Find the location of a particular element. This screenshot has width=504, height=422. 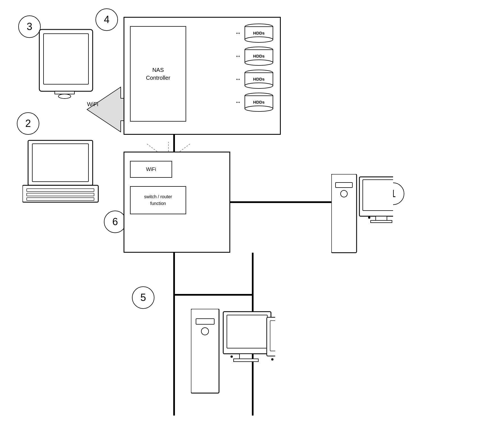

circle-label-4: 4 is located at coordinates (107, 20).